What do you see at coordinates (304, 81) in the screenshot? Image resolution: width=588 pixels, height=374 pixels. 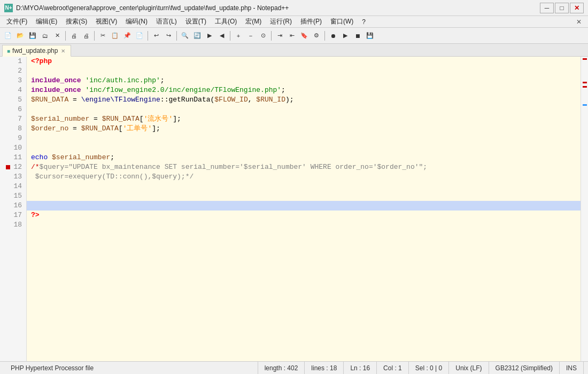 I see `code-line-3: include_once 'inc/auth.inc.php' ;` at bounding box center [304, 81].